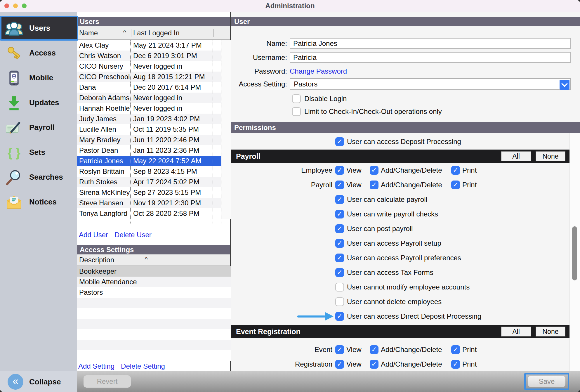 This screenshot has width=580, height=392. Describe the element at coordinates (115, 260) in the screenshot. I see `column-header-description: Description` at that location.